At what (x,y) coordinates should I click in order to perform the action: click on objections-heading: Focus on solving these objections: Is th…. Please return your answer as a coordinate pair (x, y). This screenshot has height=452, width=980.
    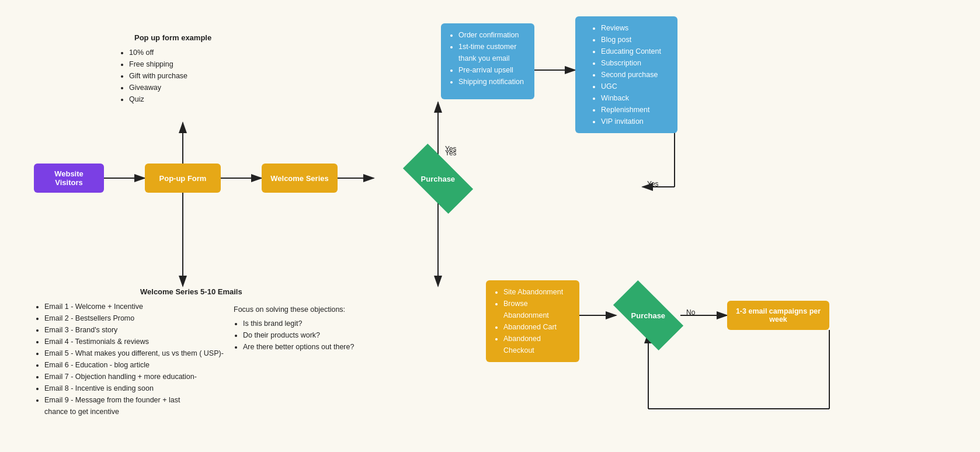
    Looking at the image, I should click on (294, 328).